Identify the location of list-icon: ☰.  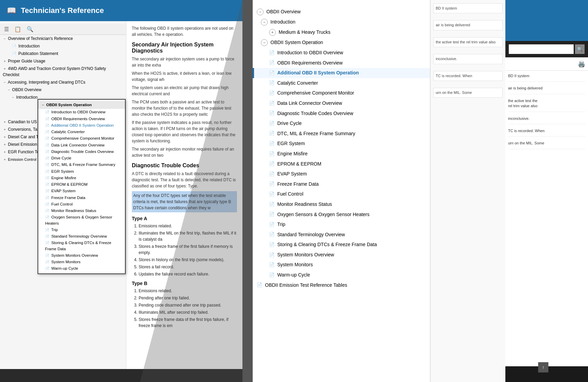
(6, 29).